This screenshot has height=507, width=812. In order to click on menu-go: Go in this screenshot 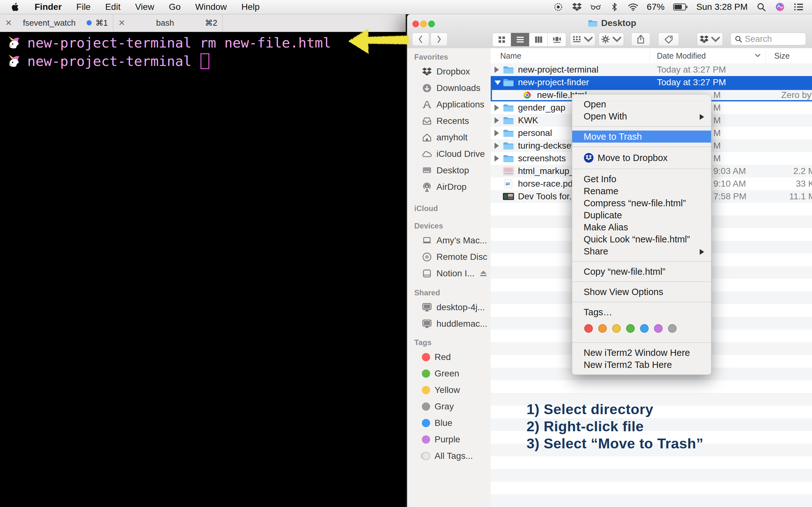, I will do `click(174, 7)`.